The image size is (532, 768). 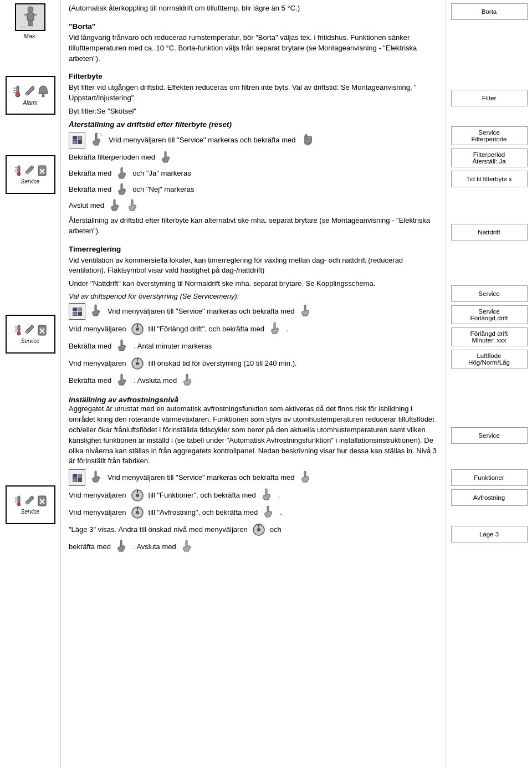 I want to click on filter-action-2: Bekräfta filterperioden med, so click(x=253, y=157).